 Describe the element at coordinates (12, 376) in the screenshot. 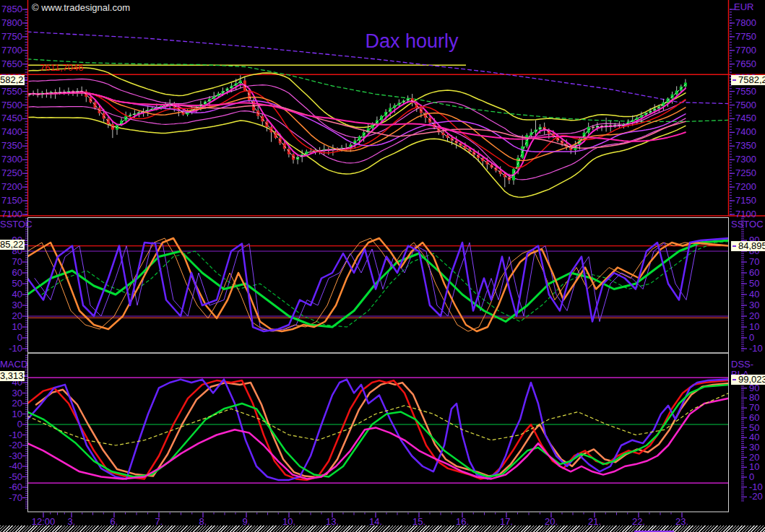

I see `macd-value-left: 3,3133` at that location.